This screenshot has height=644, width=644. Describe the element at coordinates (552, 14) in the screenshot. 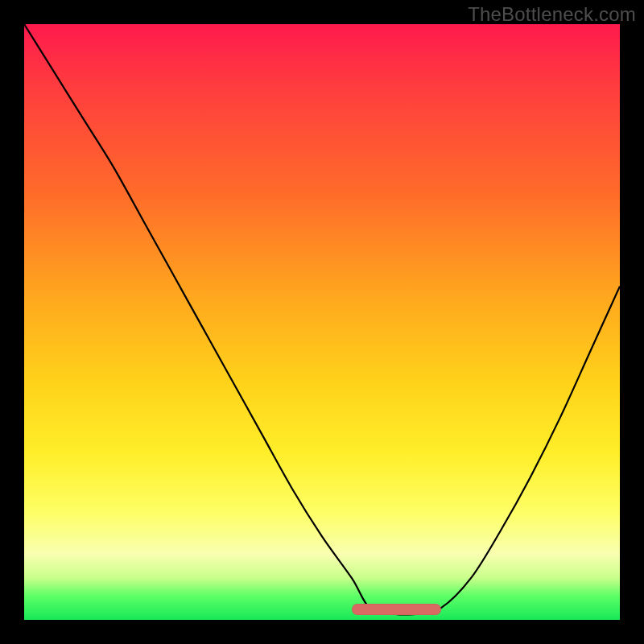

I see `watermark-label: TheBottleneck.com` at that location.